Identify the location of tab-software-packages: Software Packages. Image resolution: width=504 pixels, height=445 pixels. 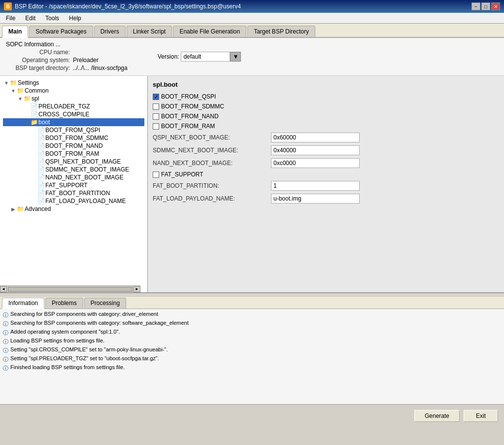
(61, 32).